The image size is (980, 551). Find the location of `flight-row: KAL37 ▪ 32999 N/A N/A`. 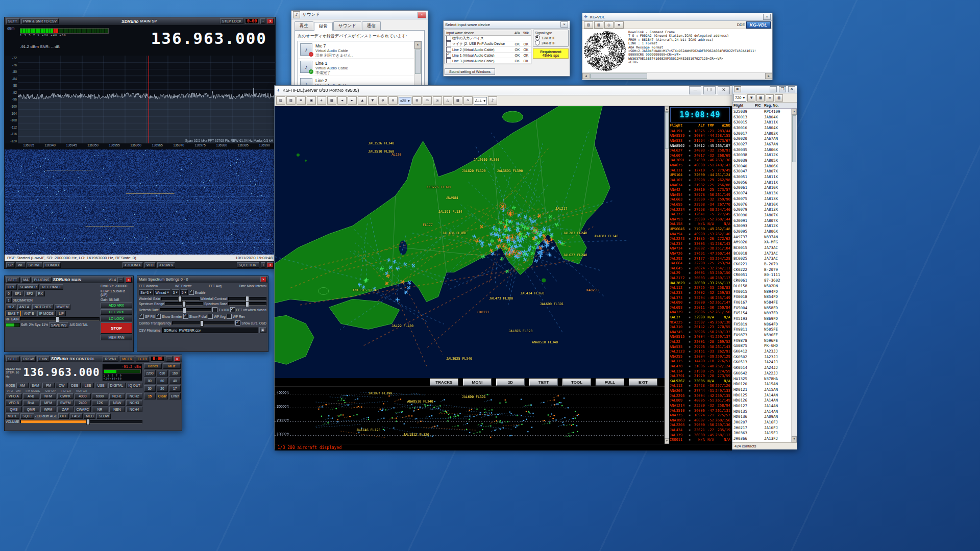

flight-row: KAL37 ▪ 32999 N/A N/A is located at coordinates (700, 317).